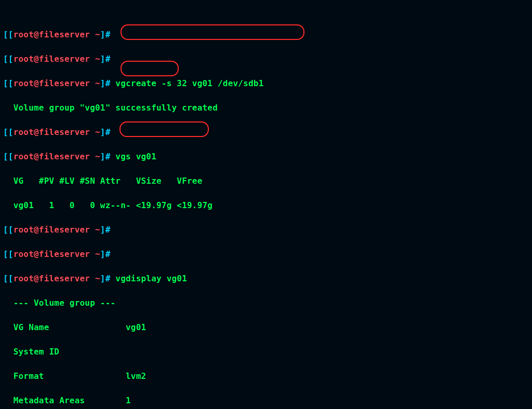 This screenshot has width=532, height=409. I want to click on output-line: Format lvm2, so click(266, 376).